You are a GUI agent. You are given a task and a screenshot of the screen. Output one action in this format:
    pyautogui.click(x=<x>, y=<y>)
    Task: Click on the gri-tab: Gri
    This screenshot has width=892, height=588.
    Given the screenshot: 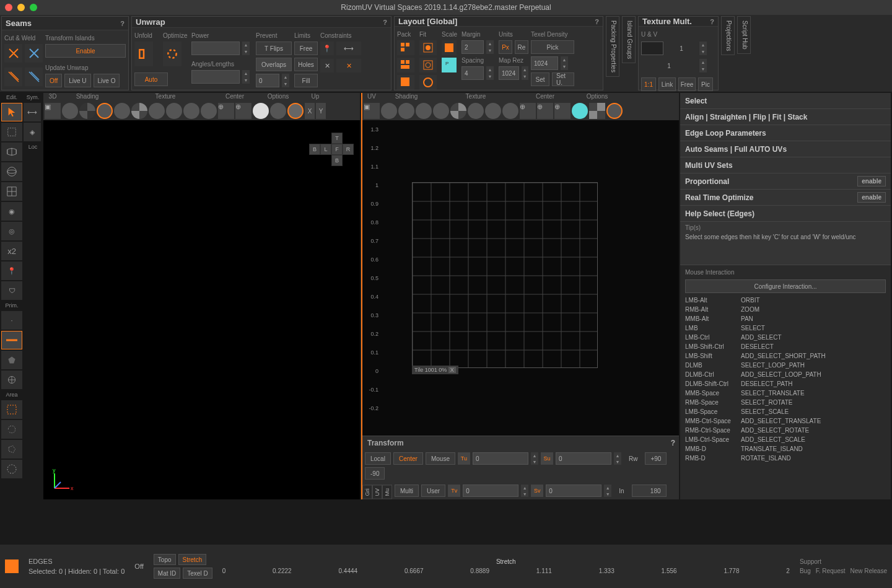 What is the action you would take?
    pyautogui.click(x=367, y=492)
    